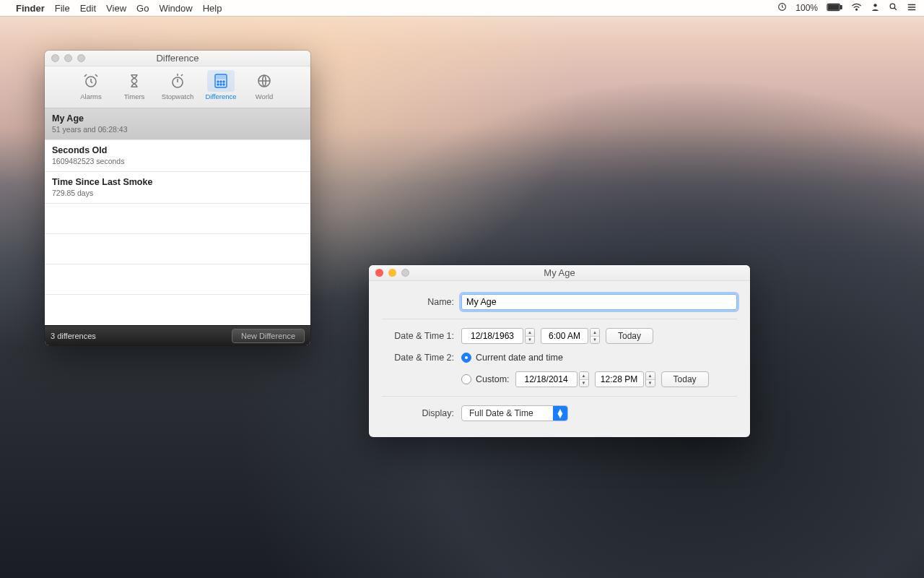  What do you see at coordinates (178, 87) in the screenshot?
I see `toolbar: Alarms Timers Stopwatch Difference World` at bounding box center [178, 87].